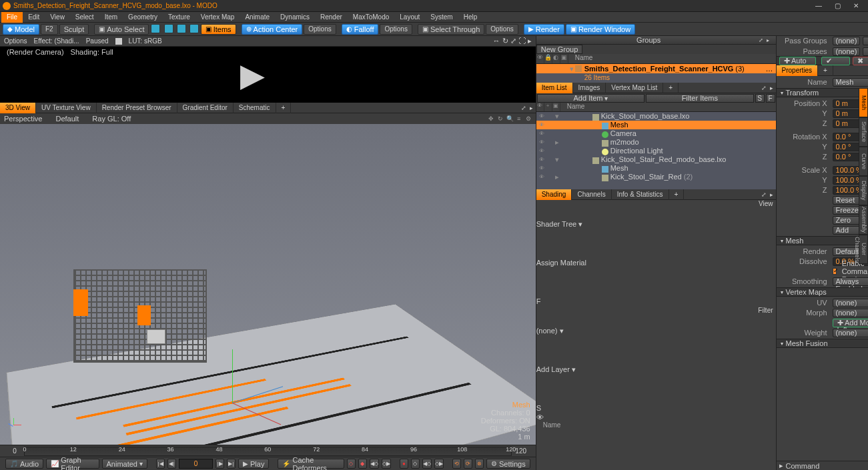 This screenshot has width=868, height=470. Describe the element at coordinates (175, 29) in the screenshot. I see `select-mode-icons` at that location.